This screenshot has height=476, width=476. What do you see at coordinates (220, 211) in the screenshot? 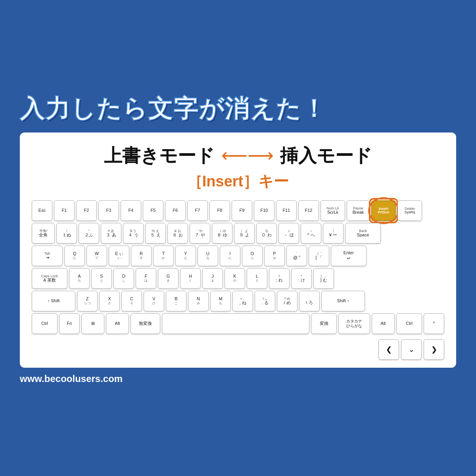
I see `key-f8: F8` at bounding box center [220, 211].